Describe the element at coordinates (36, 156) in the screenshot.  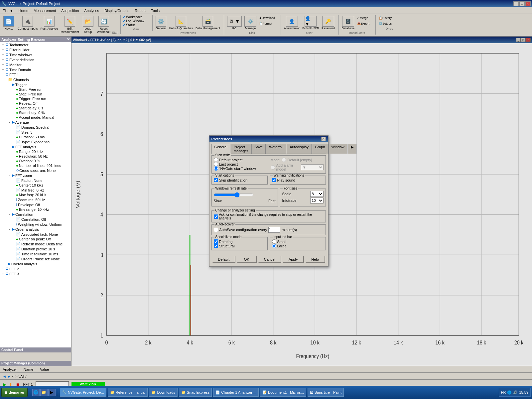
I see `tree-resolution-50hz: ● Resolution: 50 Hz` at that location.